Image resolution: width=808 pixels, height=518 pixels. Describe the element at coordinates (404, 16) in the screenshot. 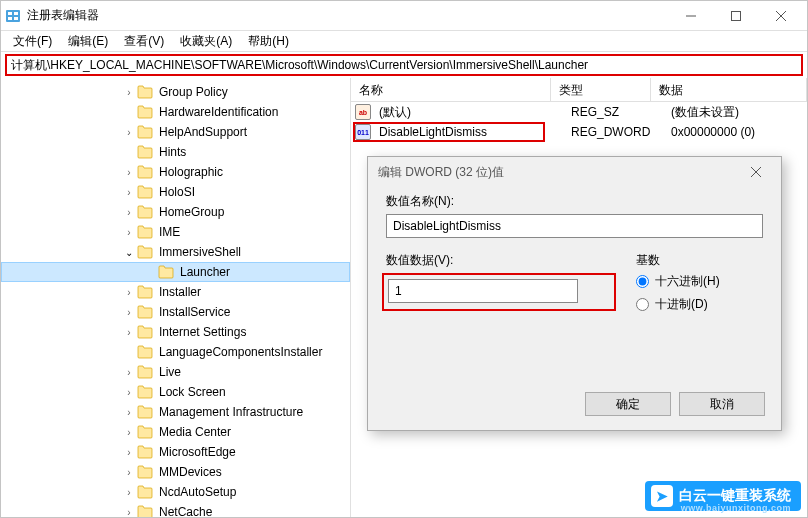

I see `title-bar: 注册表编辑器` at that location.